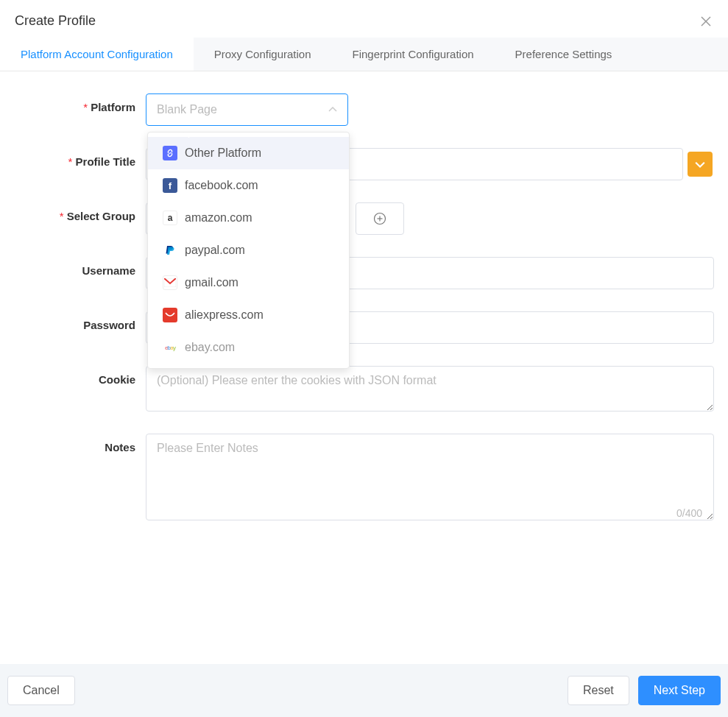 The image size is (728, 717). What do you see at coordinates (364, 54) in the screenshot?
I see `tab-bar: Platform Account Configuration Proxy Con…` at bounding box center [364, 54].